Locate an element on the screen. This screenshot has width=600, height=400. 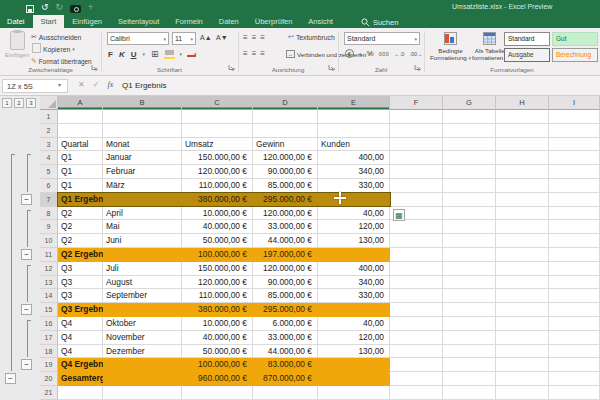
cell-d20: 870.000,00 € is located at coordinates (286, 379).